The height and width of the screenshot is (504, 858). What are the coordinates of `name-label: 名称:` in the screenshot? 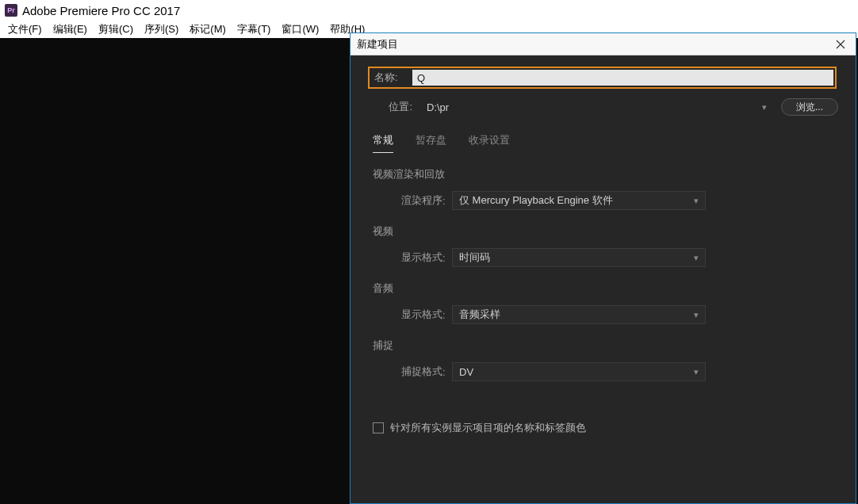 It's located at (393, 78).